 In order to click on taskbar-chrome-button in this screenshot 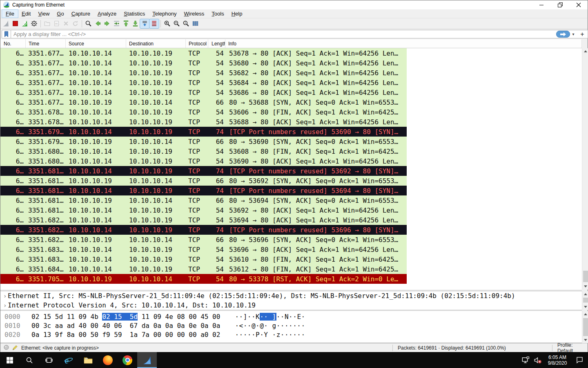, I will do `click(127, 360)`.